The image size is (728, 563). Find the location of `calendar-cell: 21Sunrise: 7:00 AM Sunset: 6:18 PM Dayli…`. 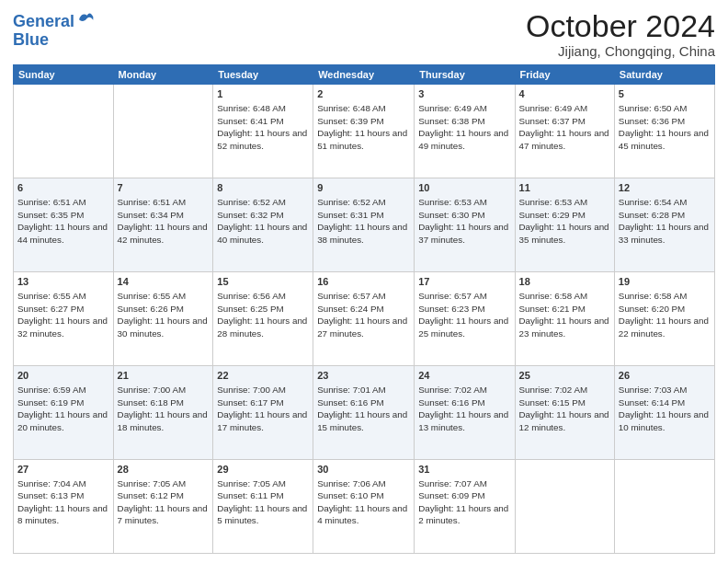

calendar-cell: 21Sunrise: 7:00 AM Sunset: 6:18 PM Dayli… is located at coordinates (164, 413).